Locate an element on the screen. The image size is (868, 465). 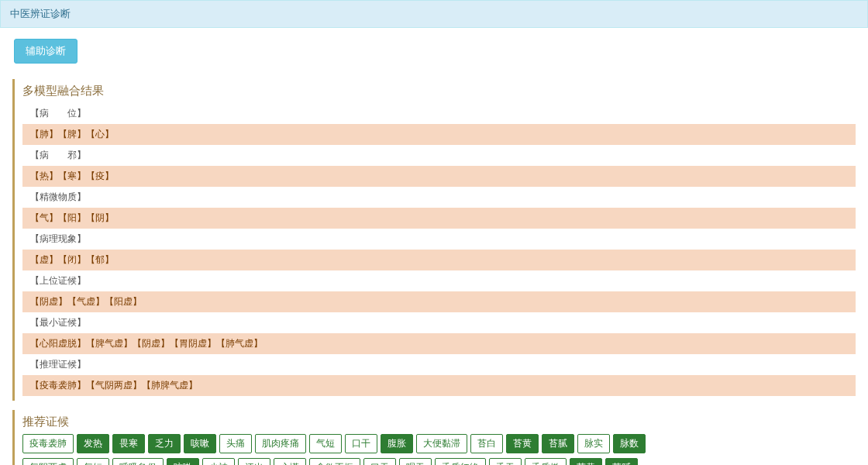
recommend-group: 气阴两虚气短呼吸急促咳嗽少神汗出心慌食欲不振口干咽干舌质红绛舌干舌质嫩苔黄苔腻 is located at coordinates (439, 462).